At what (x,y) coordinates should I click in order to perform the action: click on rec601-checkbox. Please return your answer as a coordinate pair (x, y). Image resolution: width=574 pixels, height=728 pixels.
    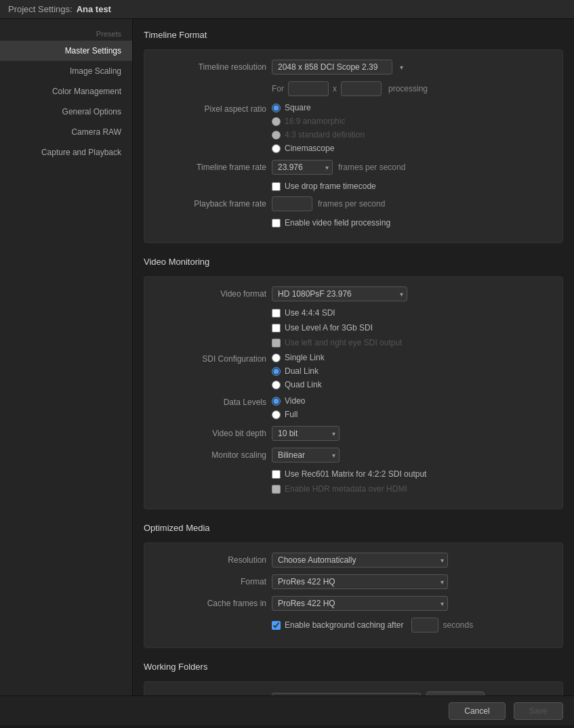
    Looking at the image, I should click on (276, 474).